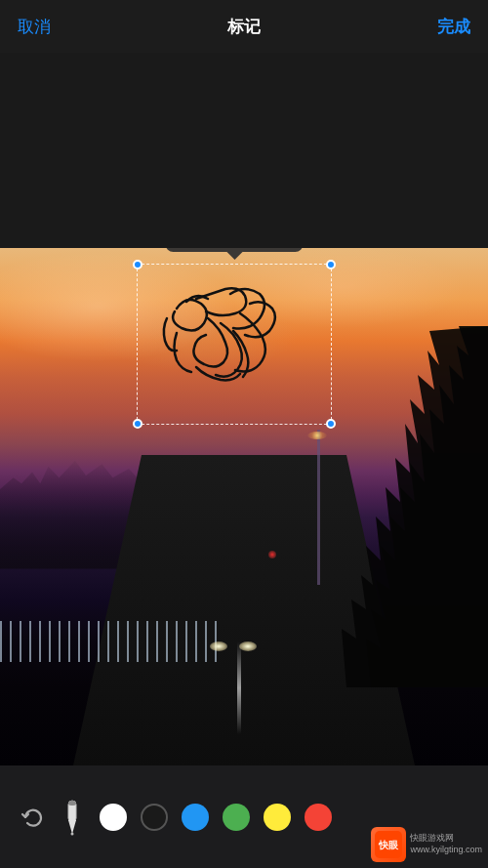  What do you see at coordinates (446, 839) in the screenshot?
I see `watermark-site: 快眼游戏网` at bounding box center [446, 839].